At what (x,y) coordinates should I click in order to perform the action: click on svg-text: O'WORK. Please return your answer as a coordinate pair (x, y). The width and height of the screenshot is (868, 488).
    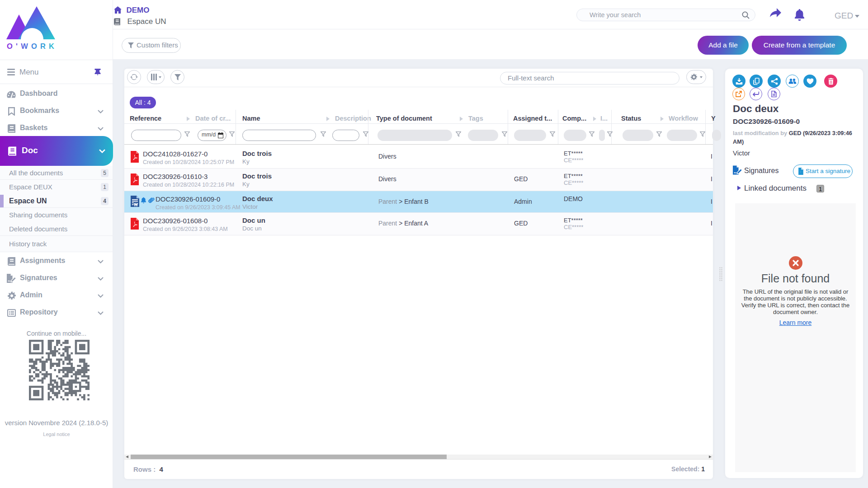
    Looking at the image, I should click on (32, 46).